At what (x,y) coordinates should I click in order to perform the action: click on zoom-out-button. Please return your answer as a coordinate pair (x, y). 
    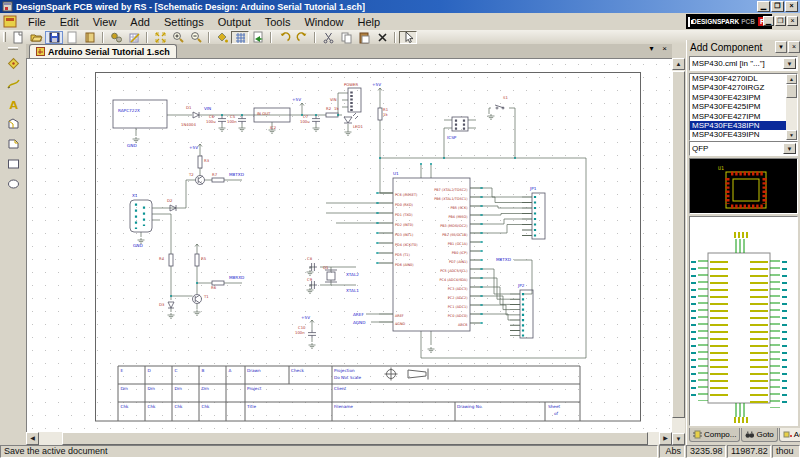
    Looking at the image, I should click on (196, 38).